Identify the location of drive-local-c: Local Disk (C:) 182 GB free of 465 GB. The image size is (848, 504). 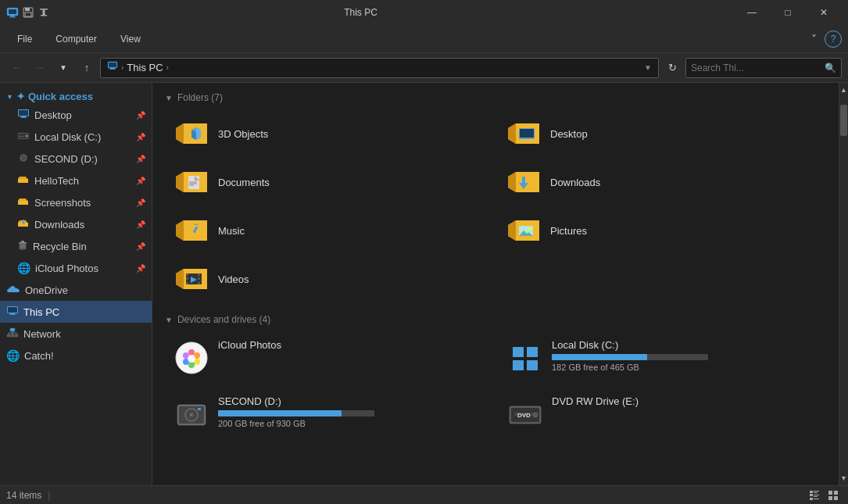
(663, 358).